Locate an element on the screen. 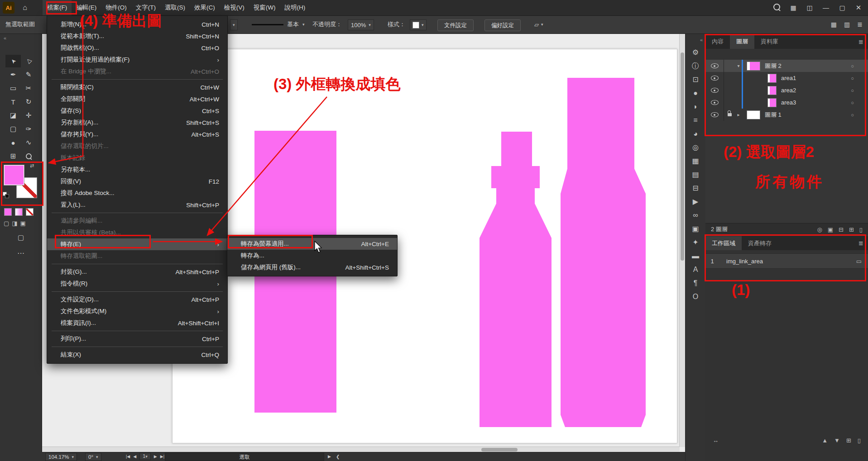 Image resolution: width=868 pixels, height=461 pixels. minimize-icon: — is located at coordinates (826, 8).